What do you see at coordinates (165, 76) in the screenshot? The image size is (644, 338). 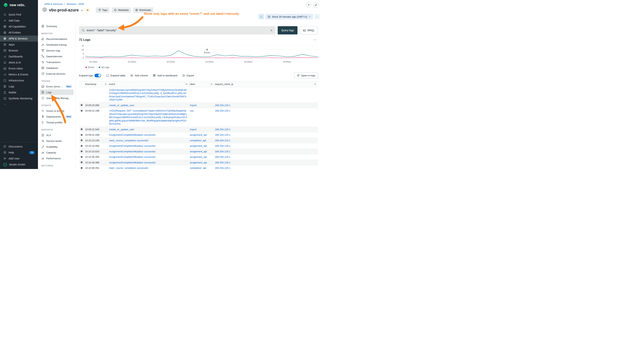 I see `add-to-dashboard-button: Add to dashboard` at bounding box center [165, 76].